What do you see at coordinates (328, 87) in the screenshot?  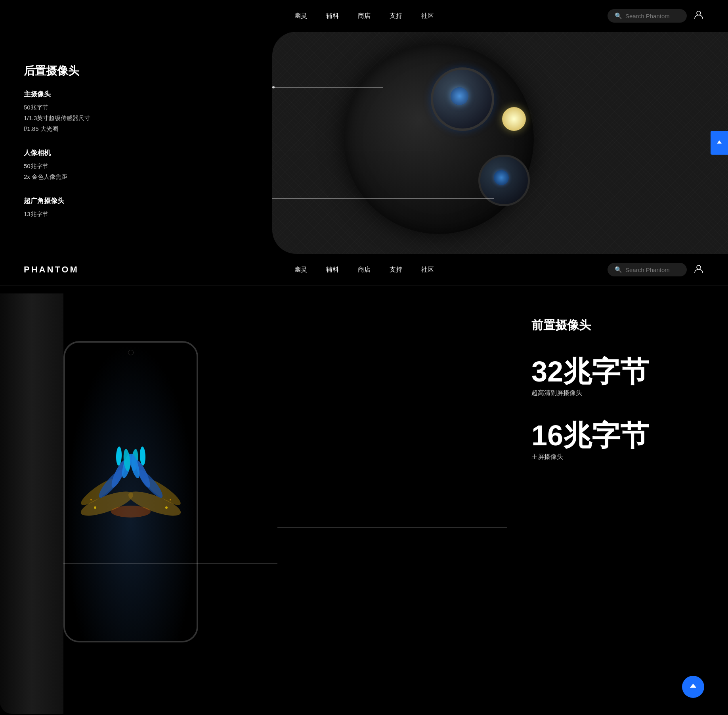 I see `spec-line-main` at bounding box center [328, 87].